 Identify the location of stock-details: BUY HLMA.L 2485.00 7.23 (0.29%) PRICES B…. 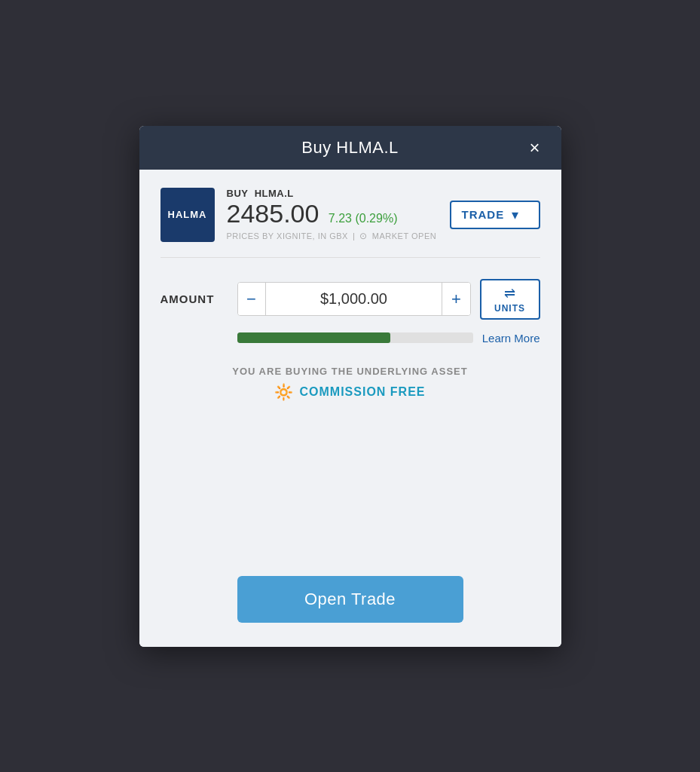
(332, 214).